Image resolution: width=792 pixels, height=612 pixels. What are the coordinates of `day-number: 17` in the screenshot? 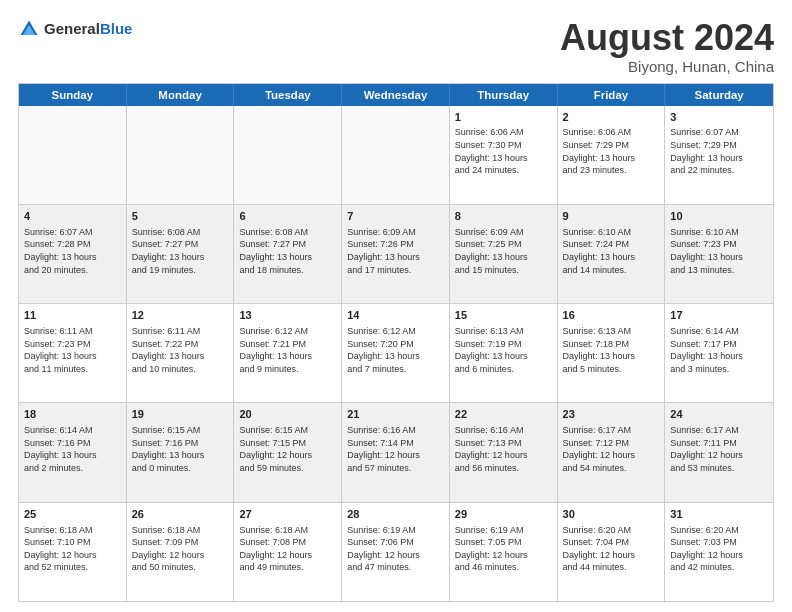 It's located at (719, 316).